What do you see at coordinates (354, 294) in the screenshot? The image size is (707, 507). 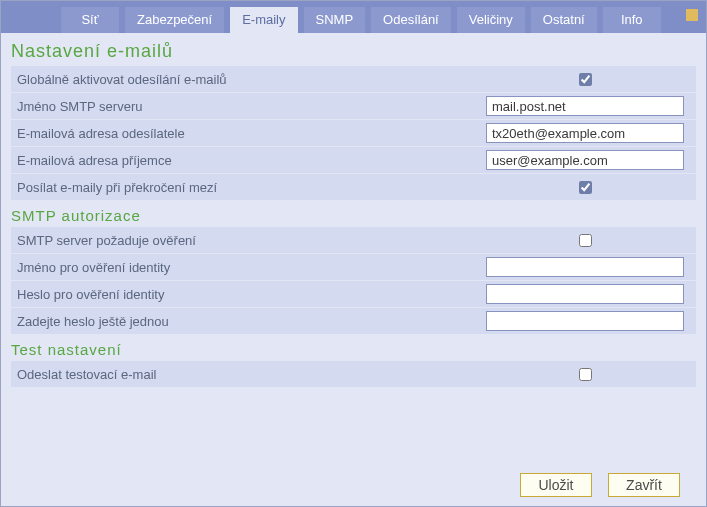 I see `form-row: Heslo pro ověření identity` at bounding box center [354, 294].